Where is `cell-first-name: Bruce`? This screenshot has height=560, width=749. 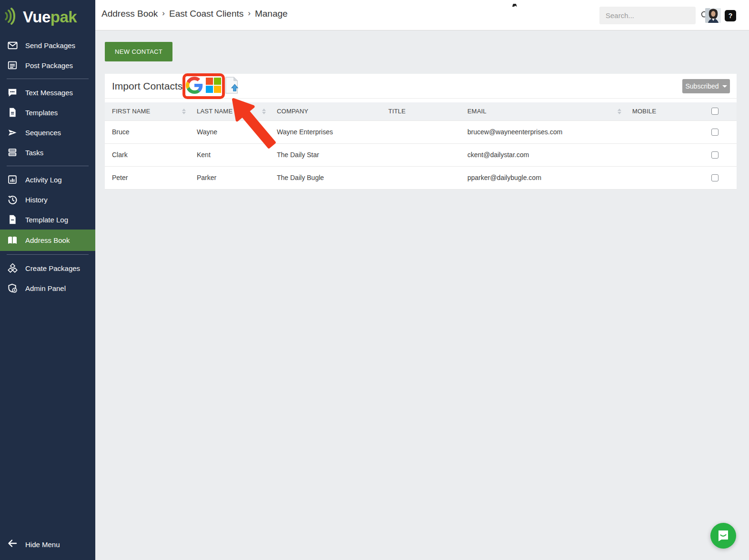
cell-first-name: Bruce is located at coordinates (147, 132).